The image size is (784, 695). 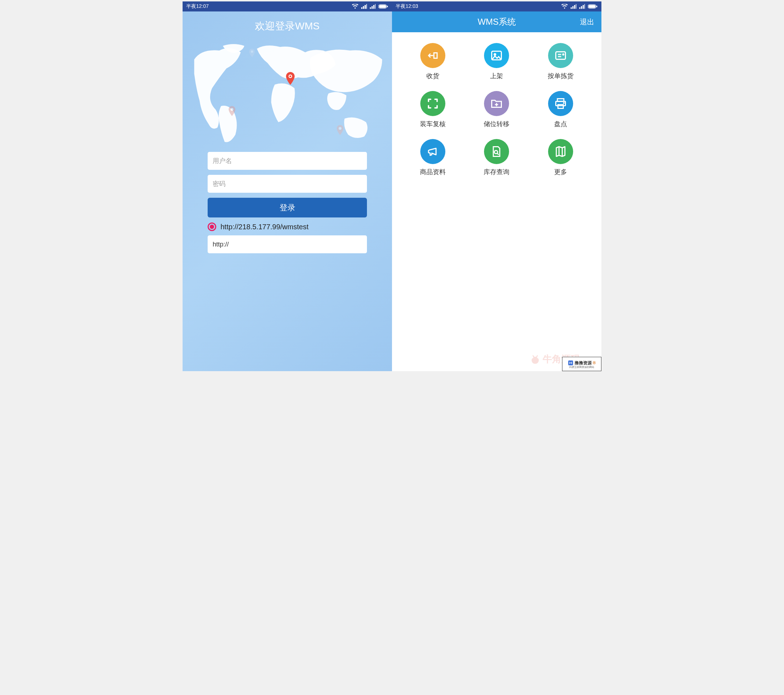 What do you see at coordinates (287, 228) in the screenshot?
I see `server-radio-row: http://218.5.177.99/wmstest` at bounding box center [287, 228].